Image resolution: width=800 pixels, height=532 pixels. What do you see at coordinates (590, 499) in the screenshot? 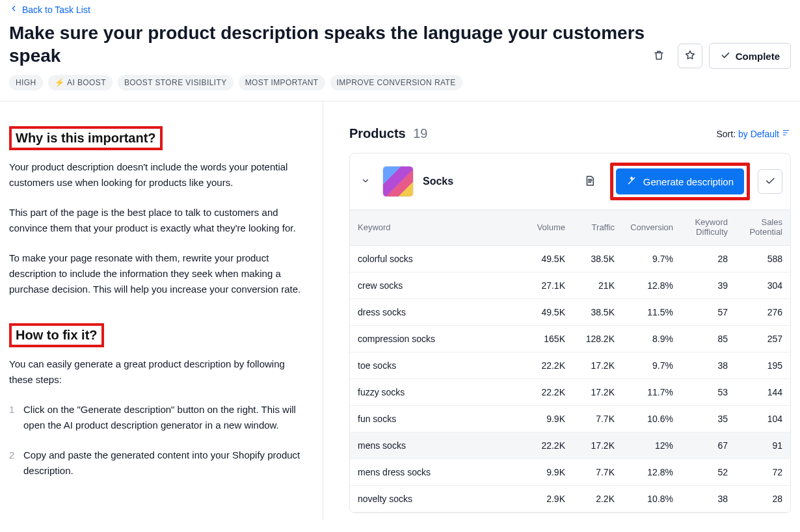
I see `cell-traffic: 2.2K` at bounding box center [590, 499].